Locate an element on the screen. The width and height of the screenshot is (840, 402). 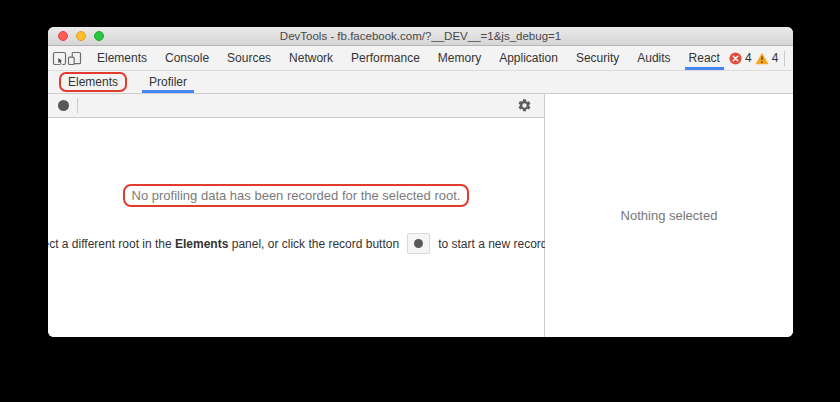
device-toolbar-icon is located at coordinates (74, 58).